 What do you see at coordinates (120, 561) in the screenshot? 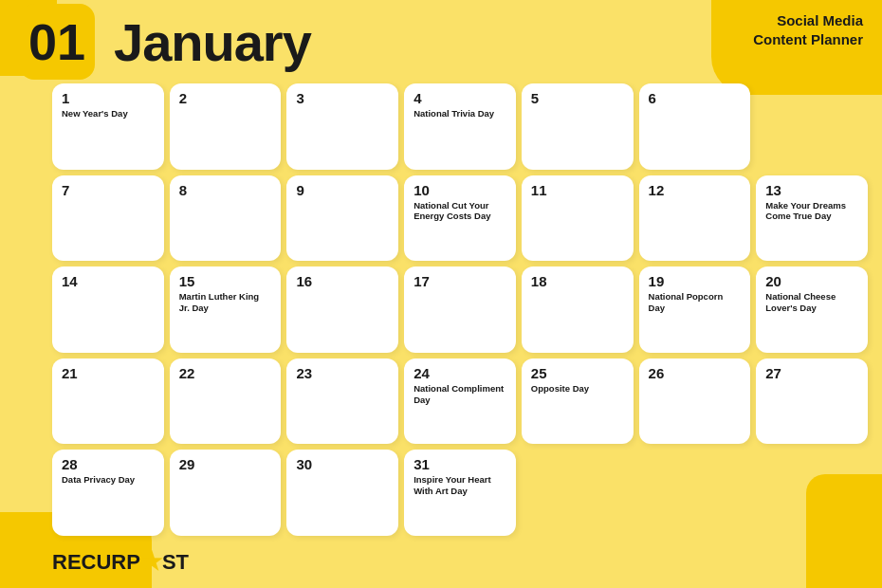
I see `logo: RECUR P ★ ST` at bounding box center [120, 561].